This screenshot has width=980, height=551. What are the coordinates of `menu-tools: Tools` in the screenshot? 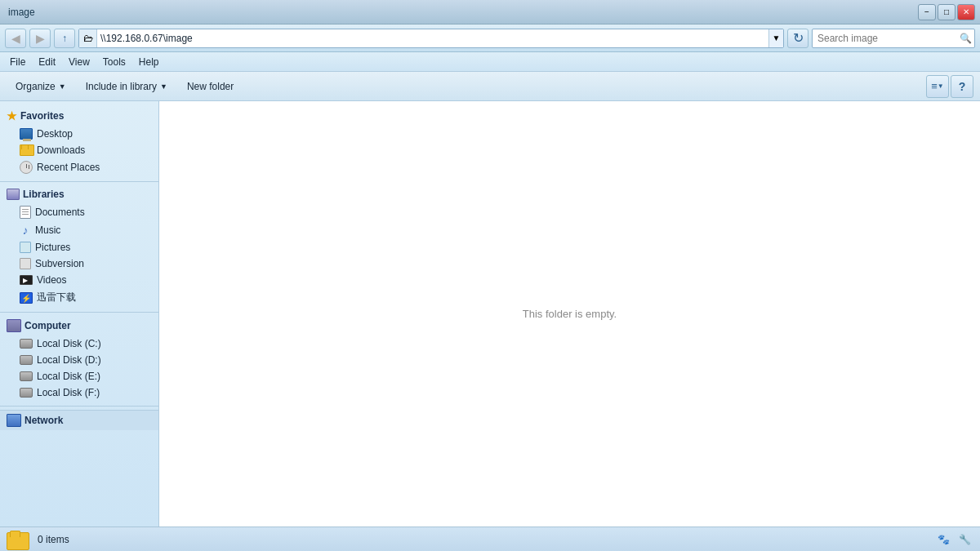 It's located at (114, 62).